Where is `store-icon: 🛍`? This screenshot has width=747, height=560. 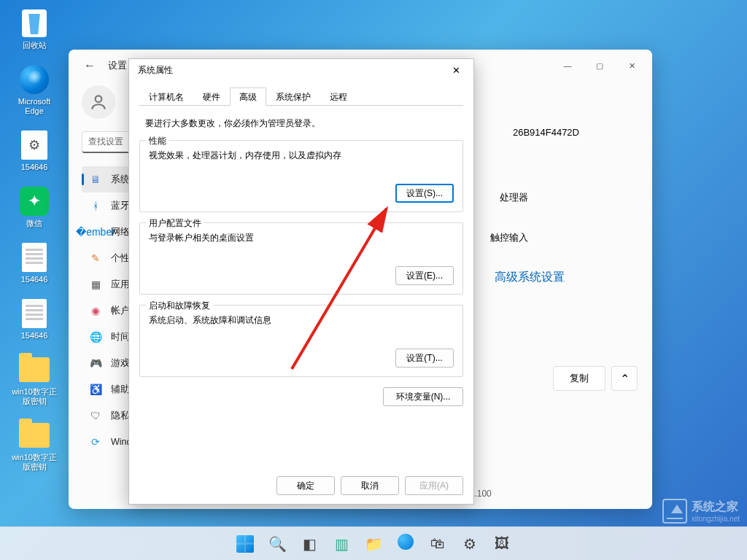
store-icon: 🛍 is located at coordinates (438, 544).